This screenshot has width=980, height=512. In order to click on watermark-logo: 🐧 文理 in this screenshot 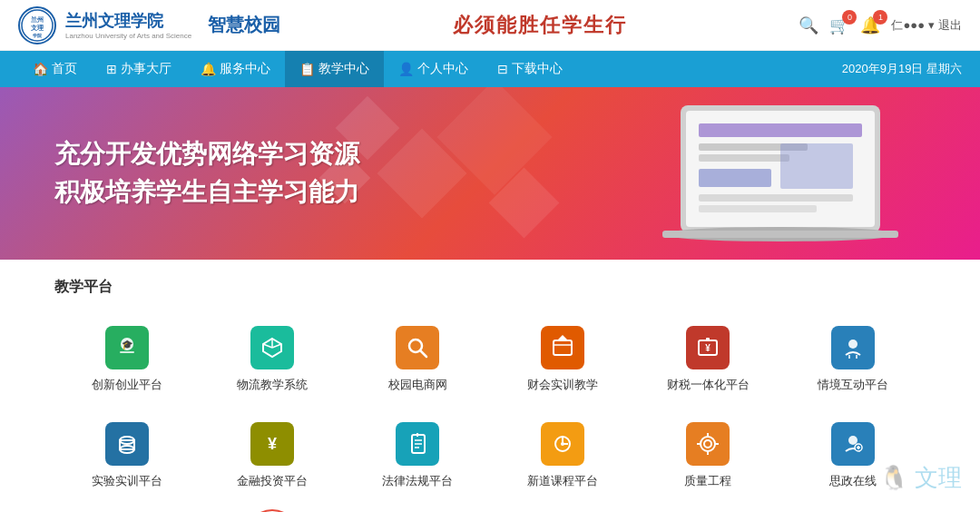, I will do `click(920, 478)`.